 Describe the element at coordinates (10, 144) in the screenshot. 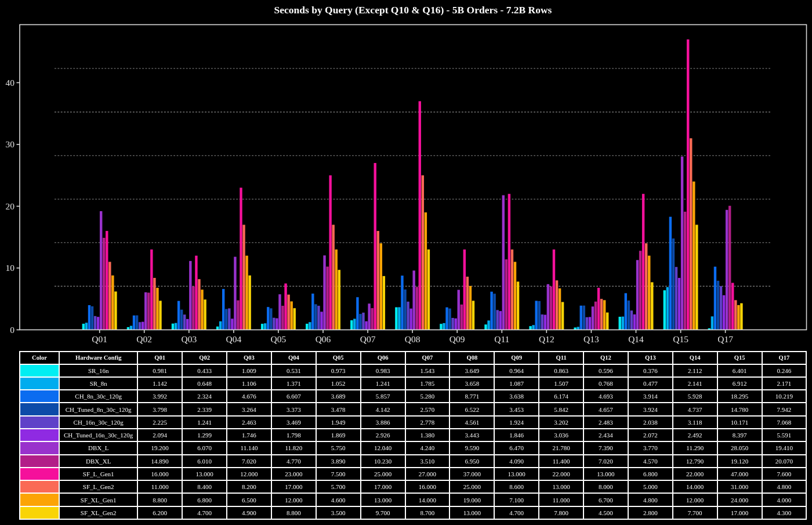

I see `svg-text: 30` at that location.